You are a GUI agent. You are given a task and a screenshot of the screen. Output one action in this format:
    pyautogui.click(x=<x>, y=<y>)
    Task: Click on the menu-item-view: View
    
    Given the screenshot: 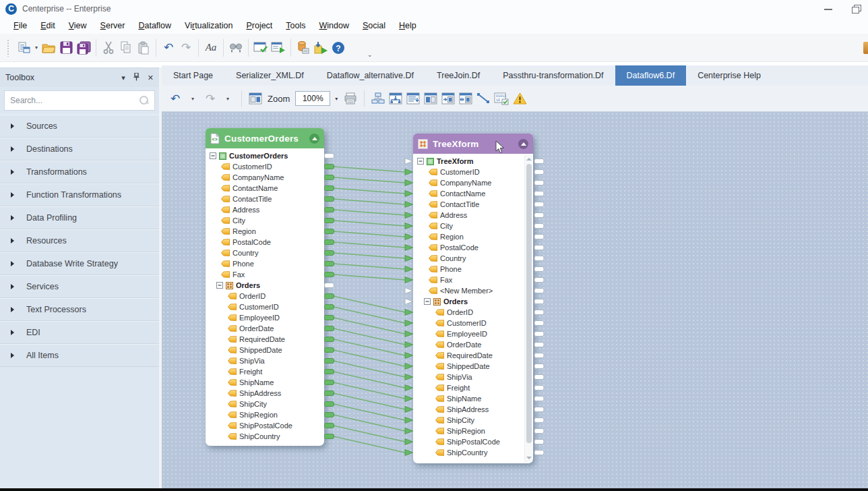 What is the action you would take?
    pyautogui.click(x=78, y=26)
    